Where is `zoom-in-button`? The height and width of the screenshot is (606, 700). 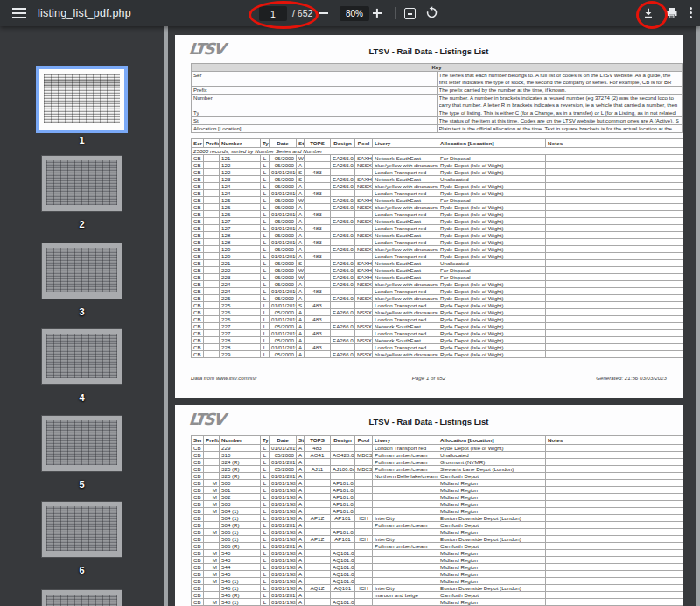 zoom-in-button is located at coordinates (377, 13).